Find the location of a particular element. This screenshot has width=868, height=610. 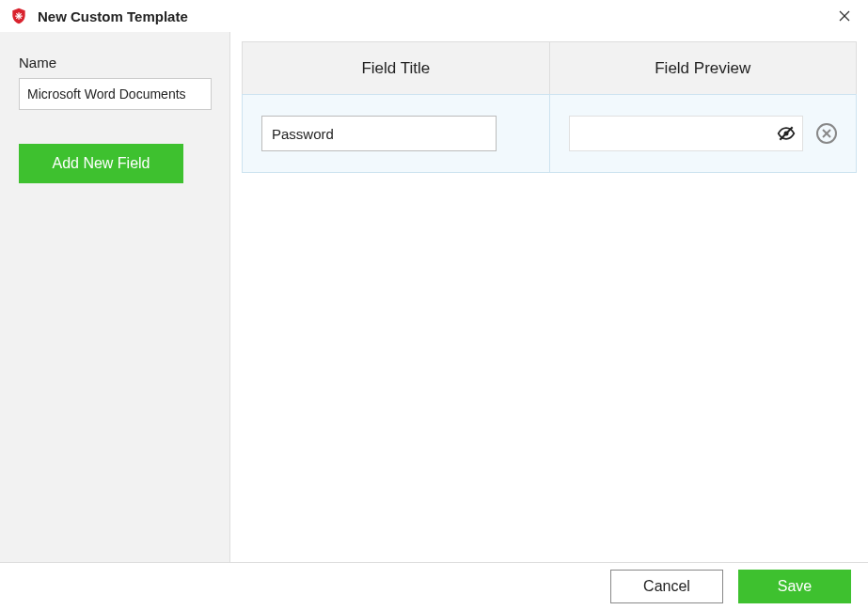

window-title: New Custom Template is located at coordinates (434, 17).